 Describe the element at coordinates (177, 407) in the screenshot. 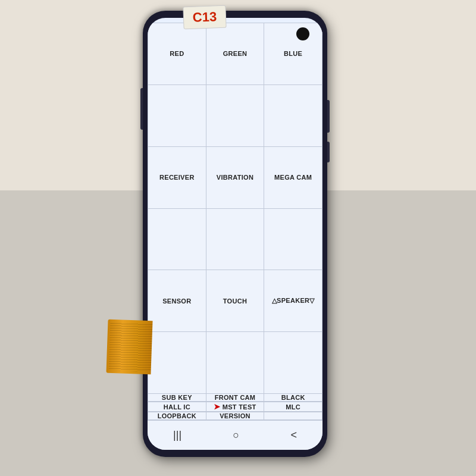

I see `menu-cell-hall-ic: HALL IC` at that location.